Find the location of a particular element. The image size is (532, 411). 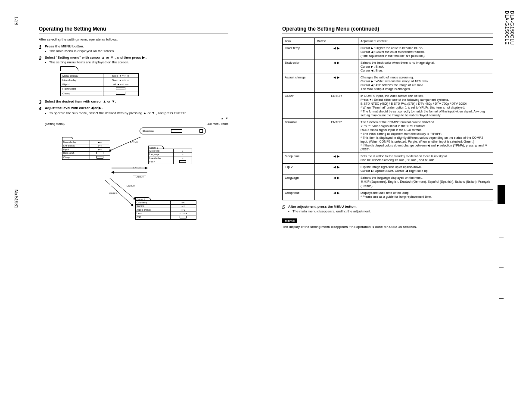

osd-menu-1: Menu display5sec ● ━ ○ ∞ Line display5se… is located at coordinates (100, 84).